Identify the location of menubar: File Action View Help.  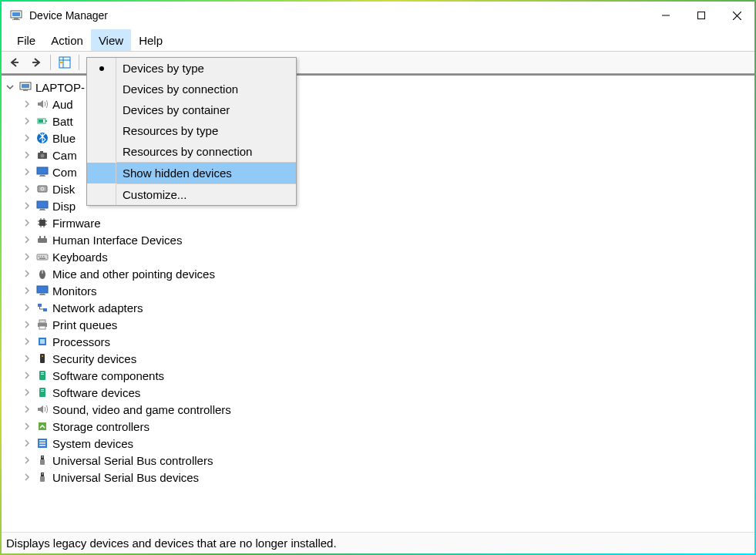
(378, 40).